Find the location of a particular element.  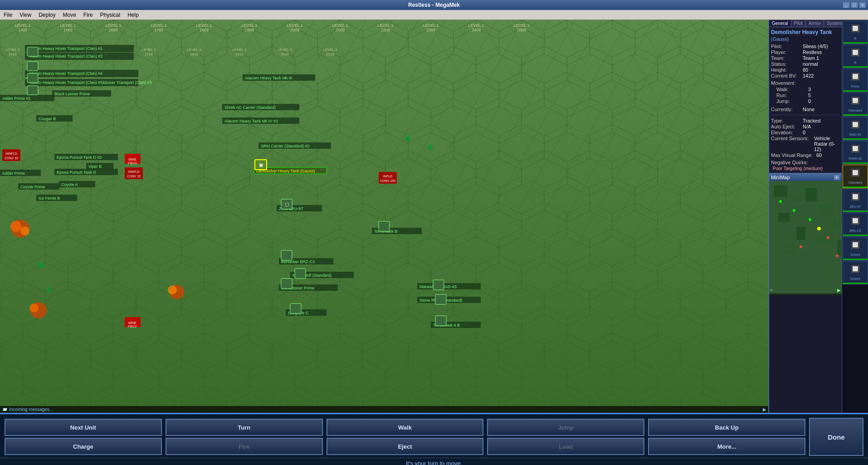

minimap-nav2: + is located at coordinates (771, 290).